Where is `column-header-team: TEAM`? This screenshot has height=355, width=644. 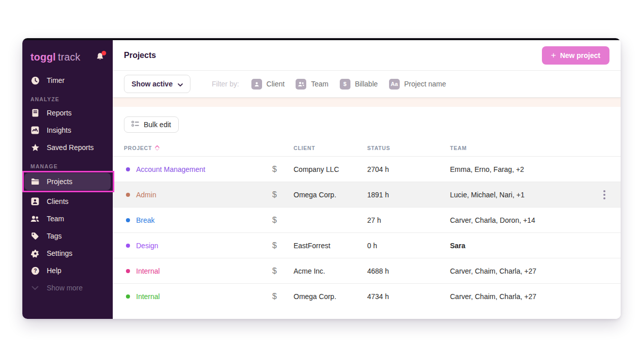
column-header-team: TEAM is located at coordinates (522, 148).